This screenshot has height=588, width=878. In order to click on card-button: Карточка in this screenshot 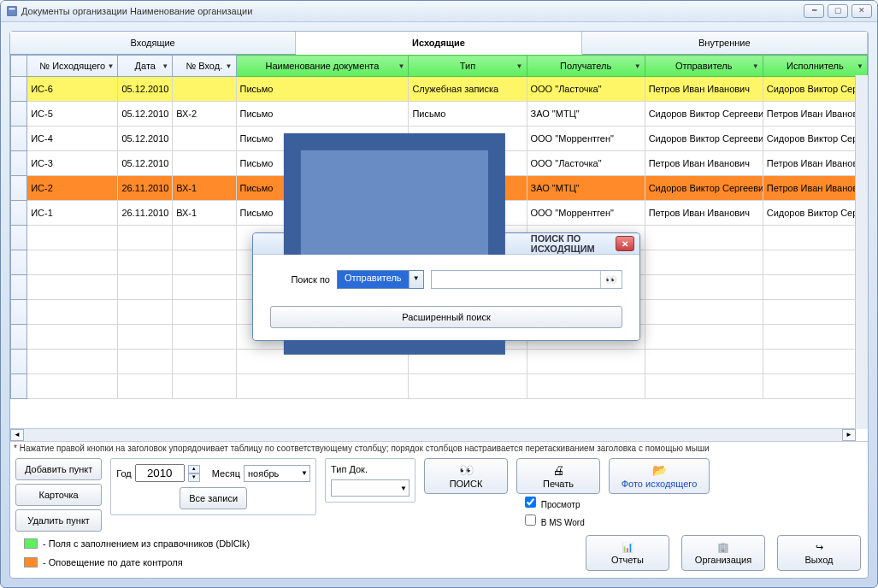, I will do `click(58, 495)`.